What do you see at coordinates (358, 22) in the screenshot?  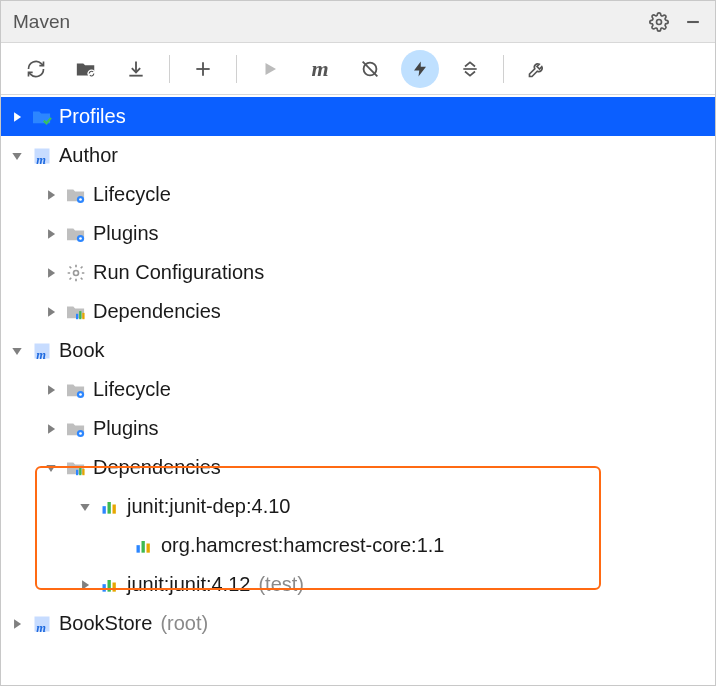 I see `panel-header: Maven` at bounding box center [358, 22].